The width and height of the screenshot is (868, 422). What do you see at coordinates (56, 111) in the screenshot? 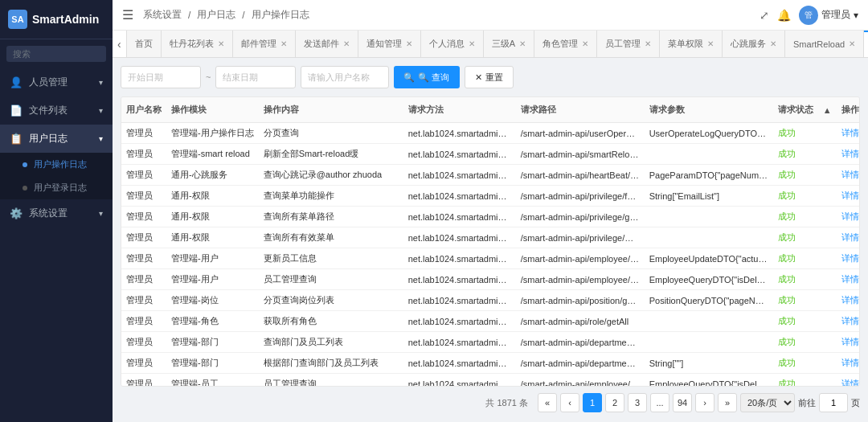
I see `sidebar-item-files: 📄 文件列表 ▾` at bounding box center [56, 111].